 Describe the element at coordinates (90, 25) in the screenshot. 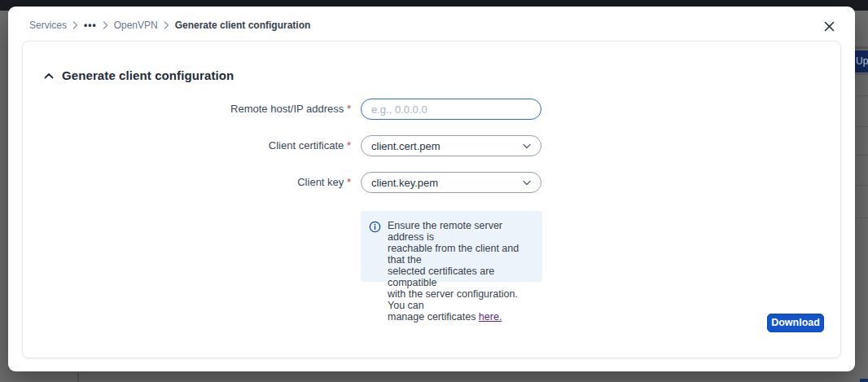

I see `breadcrumb-collapsed: •••` at that location.